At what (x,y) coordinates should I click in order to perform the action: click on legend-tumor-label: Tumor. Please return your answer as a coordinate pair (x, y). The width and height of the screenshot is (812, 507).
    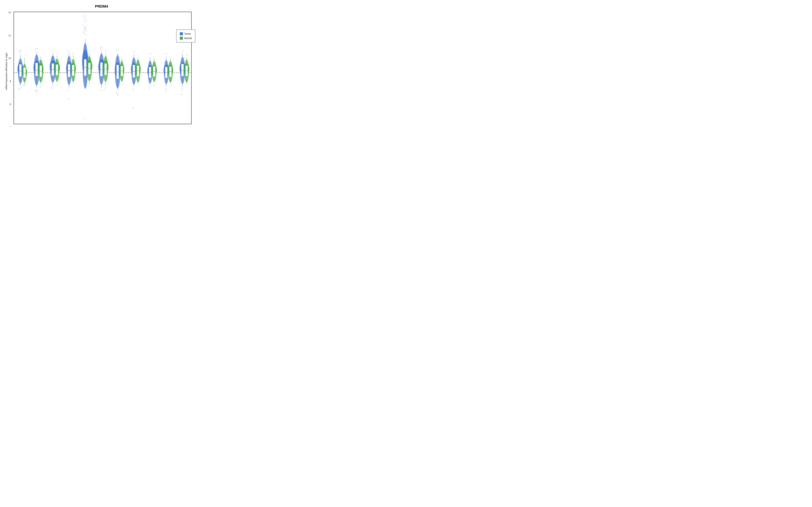
    Looking at the image, I should click on (188, 34).